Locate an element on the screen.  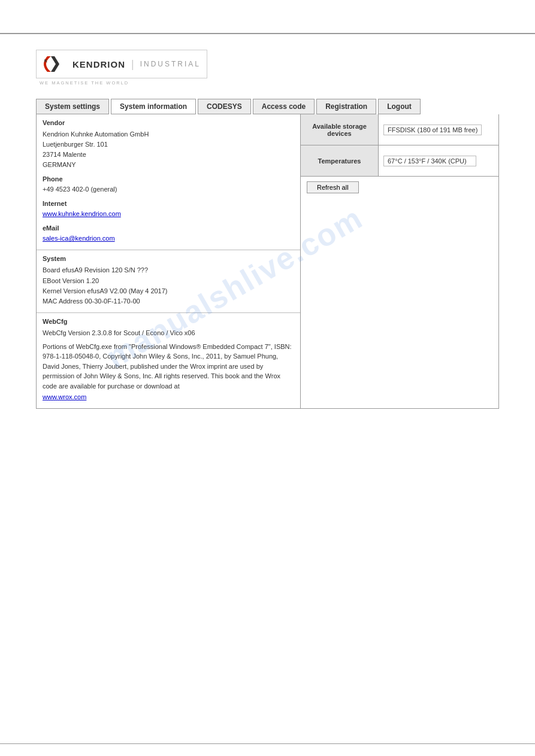
system-line3: Kernel Version efusA9 V2.00 (May 4 2017) is located at coordinates (168, 291).